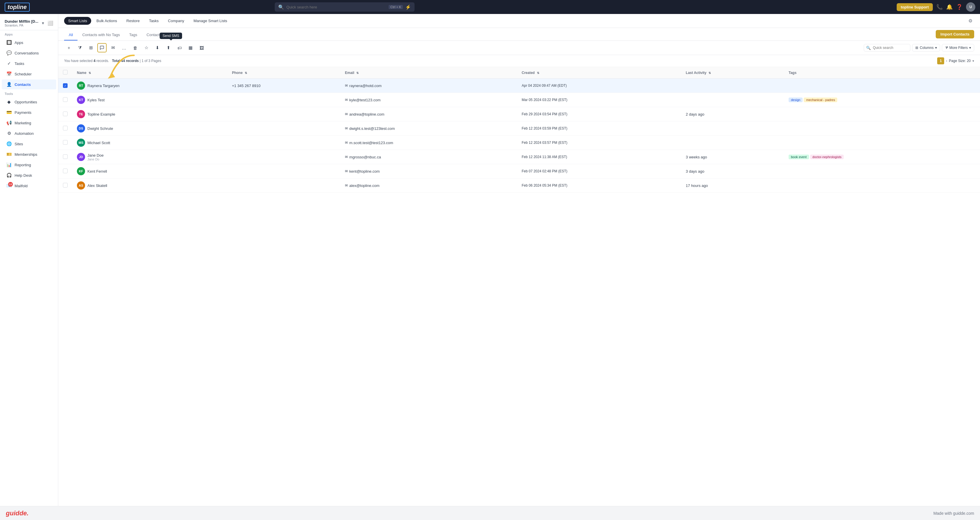  Describe the element at coordinates (519, 114) in the screenshot. I see `table-row: TE Topline Example ✉andrea@topline.comFe…` at that location.